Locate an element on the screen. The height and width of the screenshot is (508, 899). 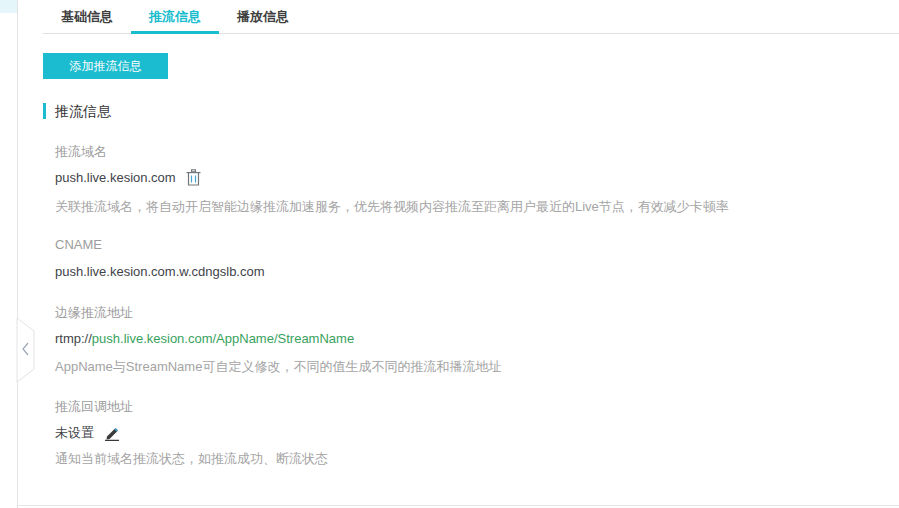
sidebar-remnant is located at coordinates (8, 6).